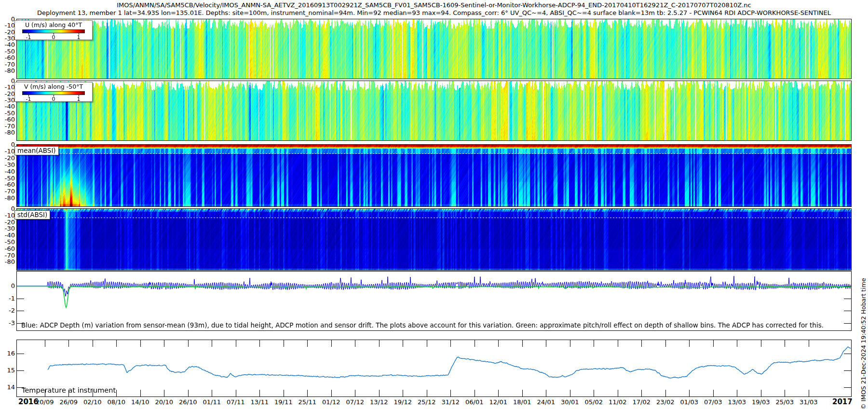  Describe the element at coordinates (570, 402) in the screenshot. I see `x-tick-label: 30/01` at that location.